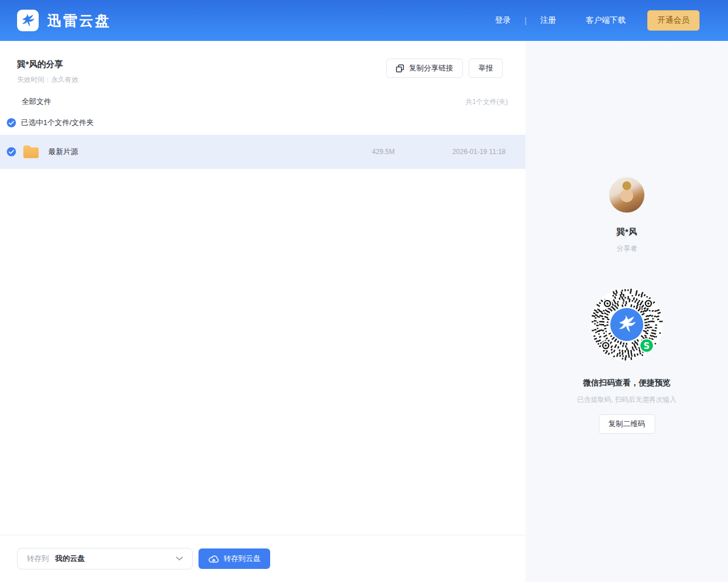 The width and height of the screenshot is (728, 582). I want to click on copy-share-link-label: 复制分享链接, so click(431, 68).